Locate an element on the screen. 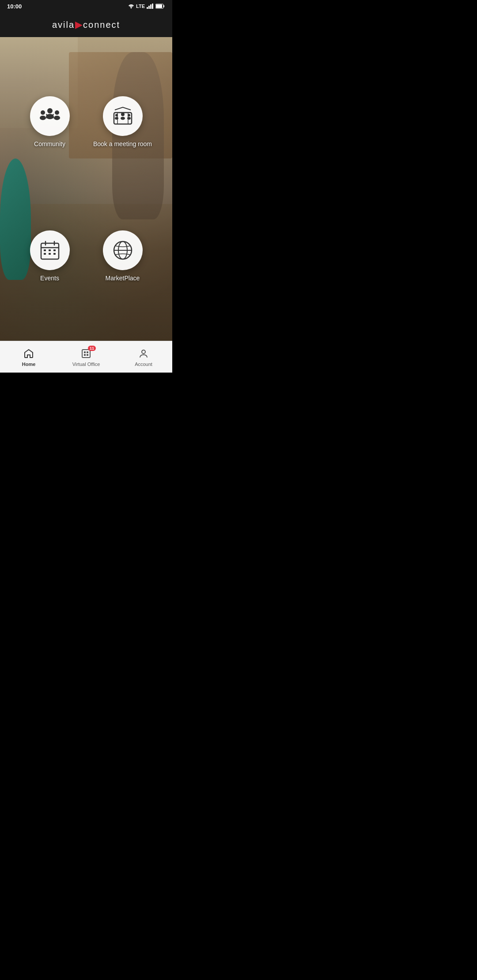 The width and height of the screenshot is (477, 980). logo-text-connect: connect is located at coordinates (102, 25).